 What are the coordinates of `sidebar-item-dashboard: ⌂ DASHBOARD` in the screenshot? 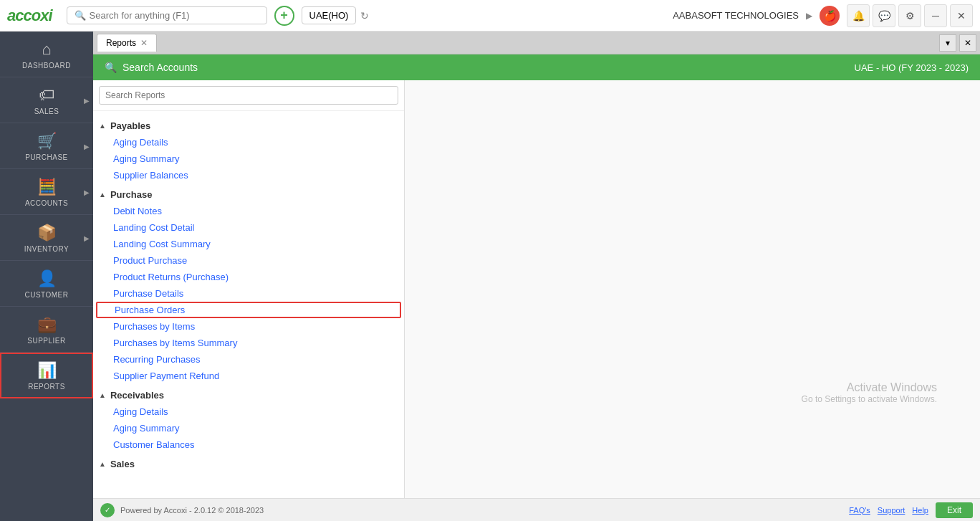 It's located at (47, 54).